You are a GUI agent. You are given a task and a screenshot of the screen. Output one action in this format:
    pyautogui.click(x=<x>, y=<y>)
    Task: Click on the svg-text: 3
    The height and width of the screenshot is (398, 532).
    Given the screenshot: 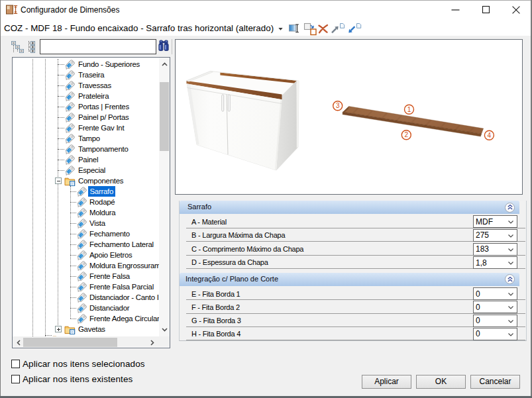 What is the action you would take?
    pyautogui.click(x=338, y=106)
    